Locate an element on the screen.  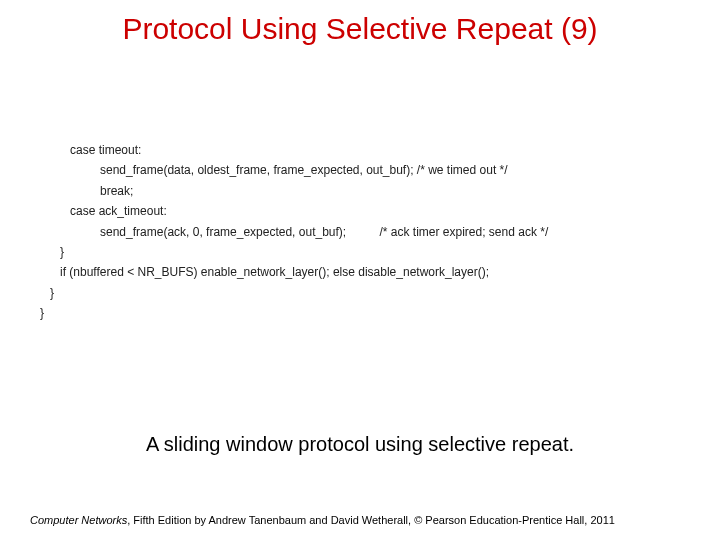
slide-title: Protocol Using Selective Repeat (9) is located at coordinates (360, 29).